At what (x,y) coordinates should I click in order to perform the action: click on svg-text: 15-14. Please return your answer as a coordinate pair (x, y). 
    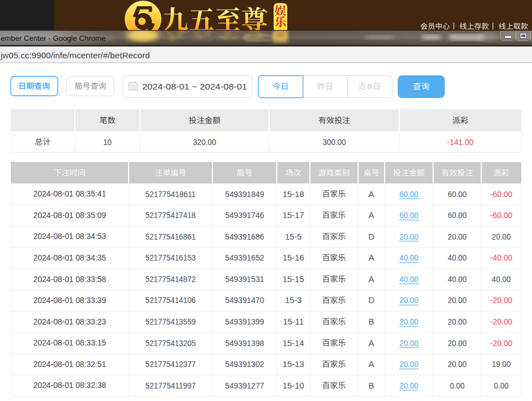
    Looking at the image, I should click on (293, 343).